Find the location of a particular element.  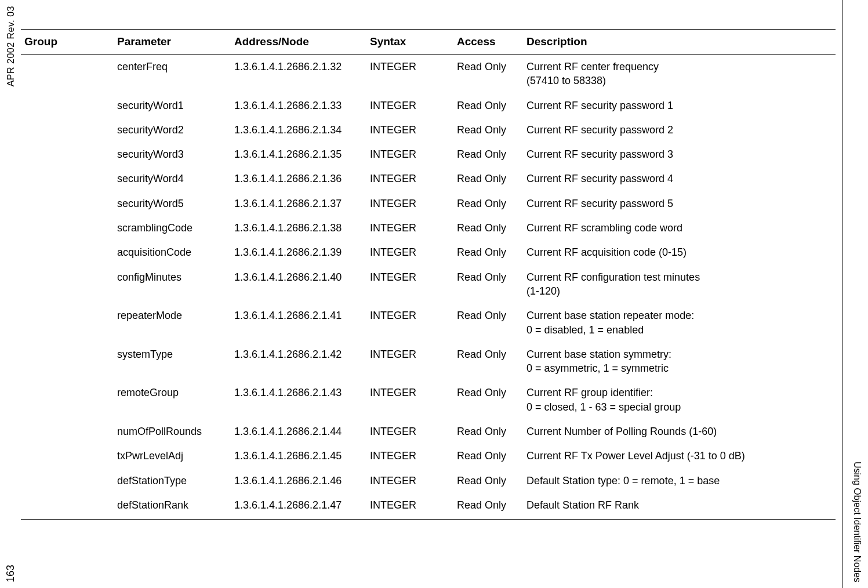

cell-address: 1.3.6.1.4.1.2686.2.1.46 is located at coordinates (299, 481).